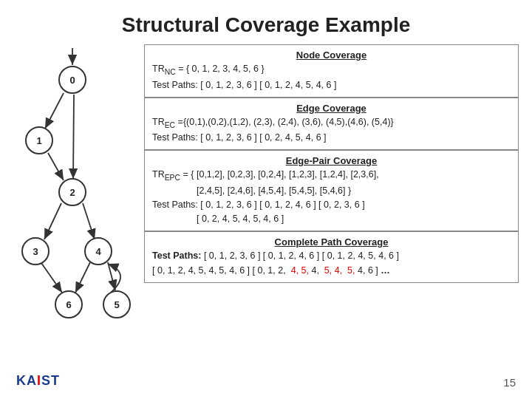  I want to click on complete-path-coverage-panel: Complete Path Coverage Test Paths: [ 0, …, so click(331, 257).